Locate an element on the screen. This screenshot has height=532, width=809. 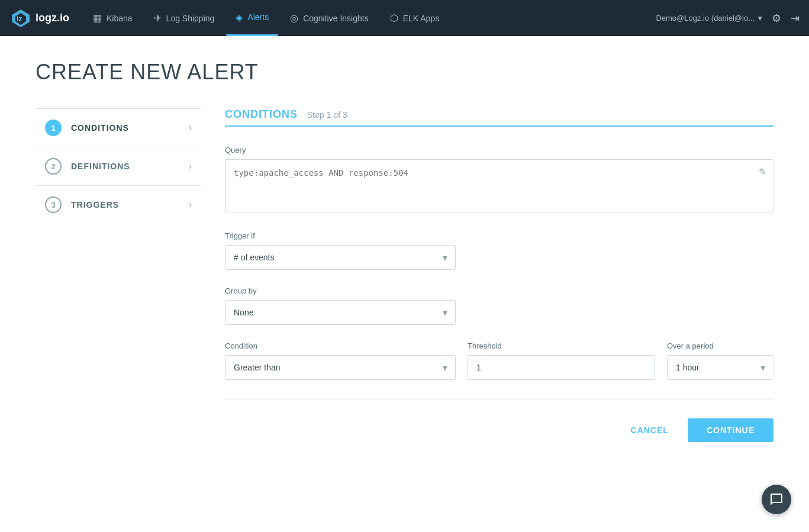
logo: lz logz.io is located at coordinates (39, 18).